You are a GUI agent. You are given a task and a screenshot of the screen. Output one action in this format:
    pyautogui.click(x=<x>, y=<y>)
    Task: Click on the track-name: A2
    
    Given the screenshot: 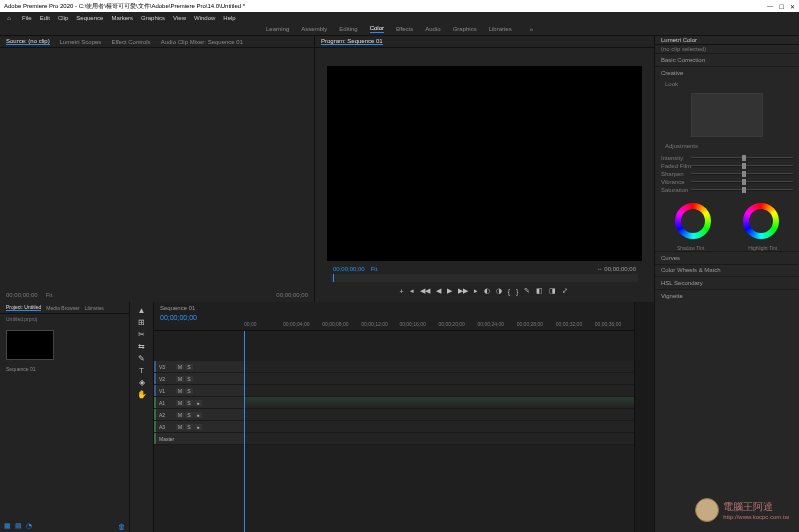 What is the action you would take?
    pyautogui.click(x=166, y=415)
    